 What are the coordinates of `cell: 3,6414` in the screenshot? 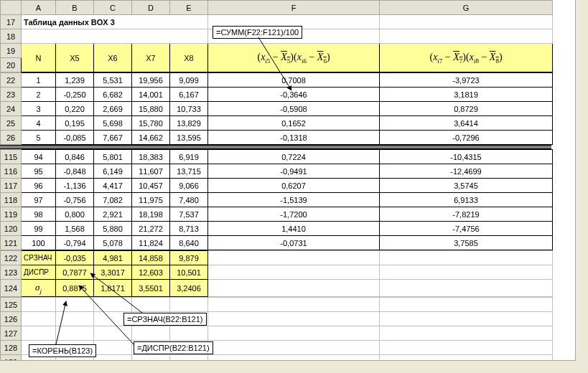 It's located at (467, 123).